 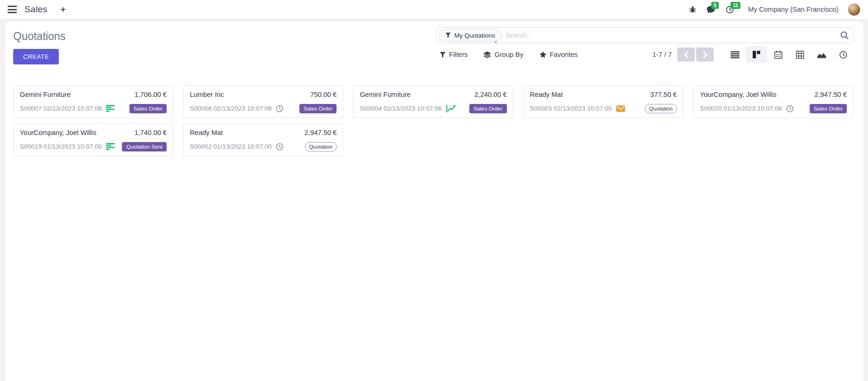 I want to click on quotation-reference: S00003 02/13/2023 10:07:05, so click(x=571, y=108).